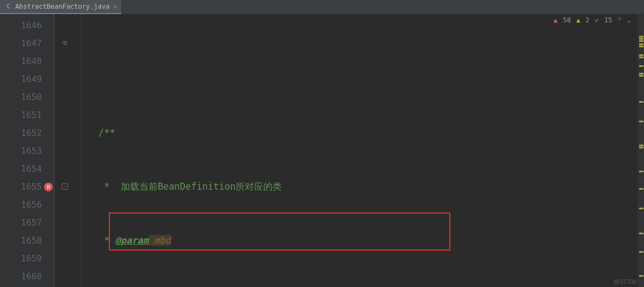 The height and width of the screenshot is (287, 644). What do you see at coordinates (65, 151) in the screenshot?
I see `fold-column` at bounding box center [65, 151].